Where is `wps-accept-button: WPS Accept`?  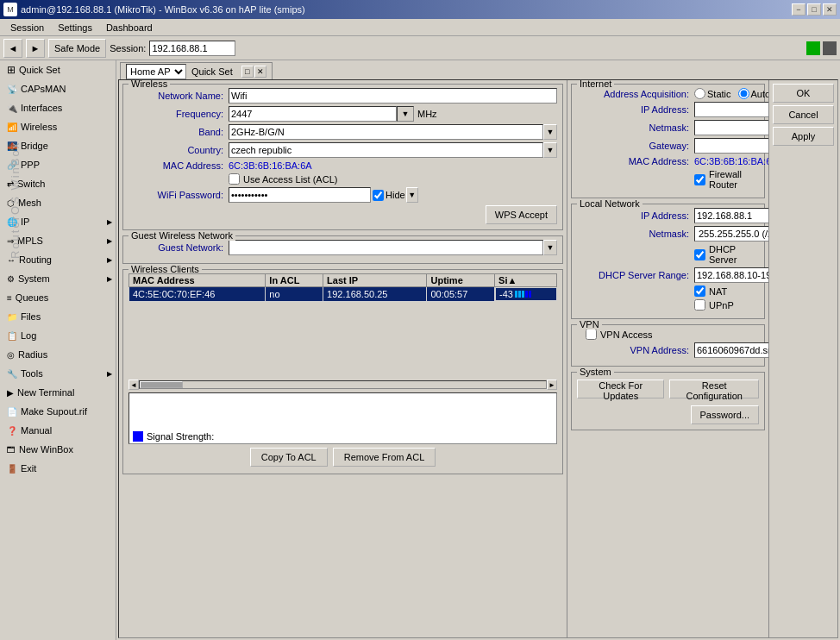
wps-accept-button: WPS Accept is located at coordinates (521, 215).